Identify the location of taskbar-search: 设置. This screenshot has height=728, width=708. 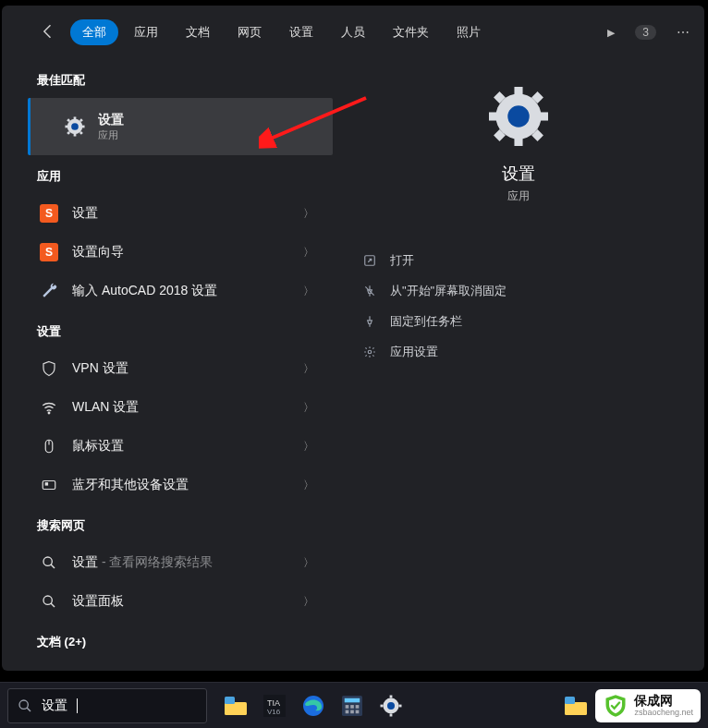
(107, 706).